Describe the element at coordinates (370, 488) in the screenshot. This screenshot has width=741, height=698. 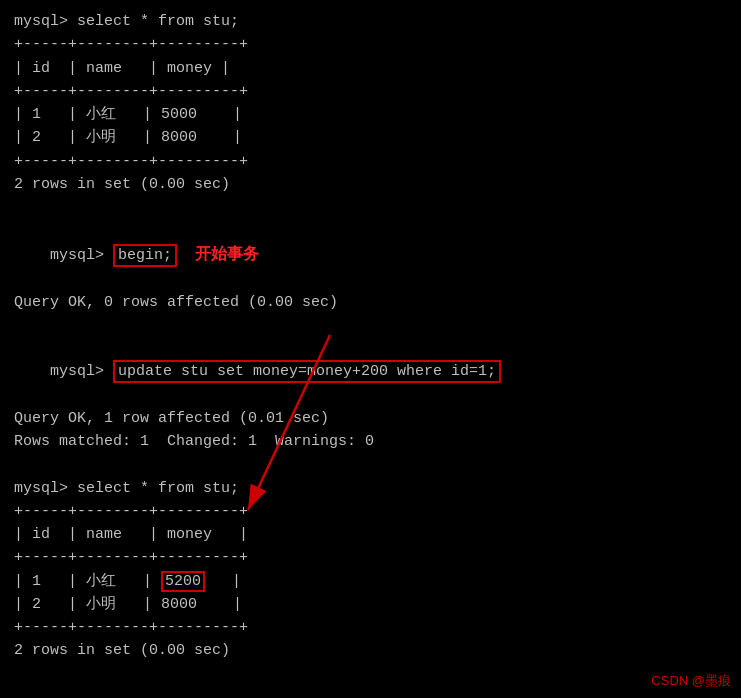
I see `line-select2: mysql> select * from stu;` at that location.